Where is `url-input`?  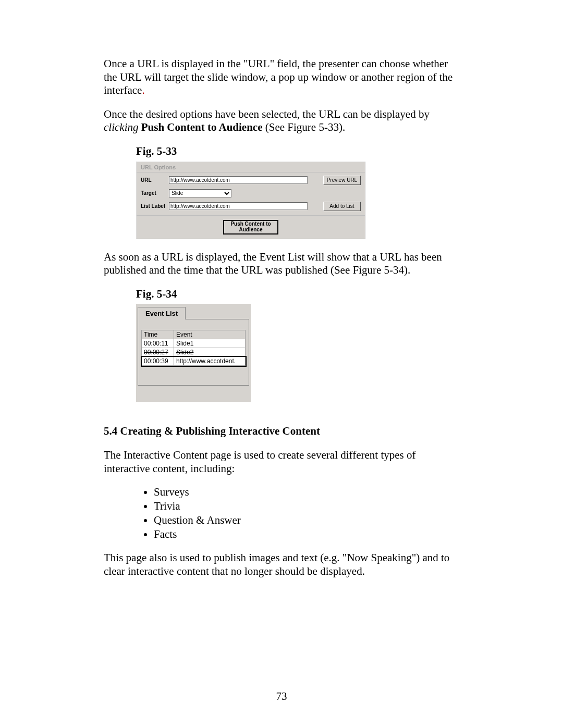
url-input is located at coordinates (238, 180).